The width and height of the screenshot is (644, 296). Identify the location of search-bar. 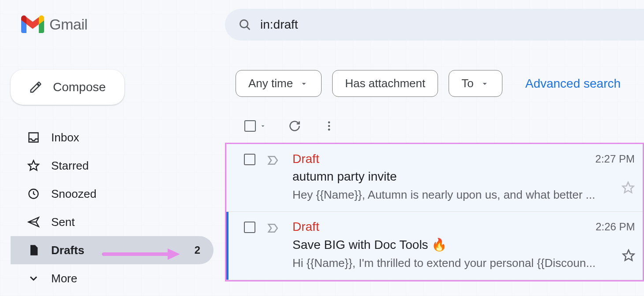
(434, 25).